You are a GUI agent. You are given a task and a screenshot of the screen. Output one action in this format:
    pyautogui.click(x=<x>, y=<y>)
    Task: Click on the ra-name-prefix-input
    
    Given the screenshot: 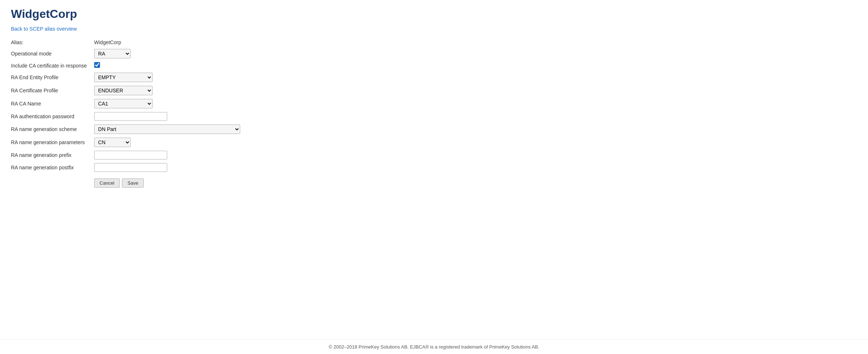 What is the action you would take?
    pyautogui.click(x=131, y=155)
    